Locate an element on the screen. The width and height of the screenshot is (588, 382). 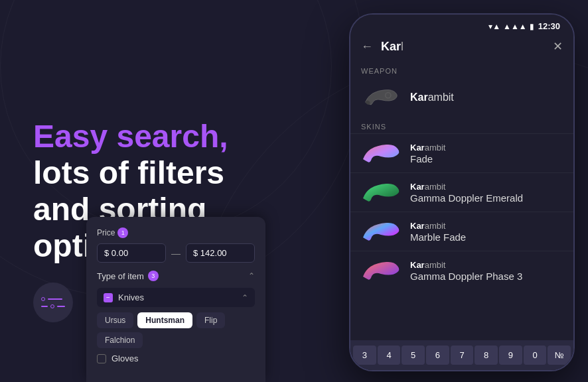
knife-type-huntsman: Huntsman is located at coordinates (165, 320).